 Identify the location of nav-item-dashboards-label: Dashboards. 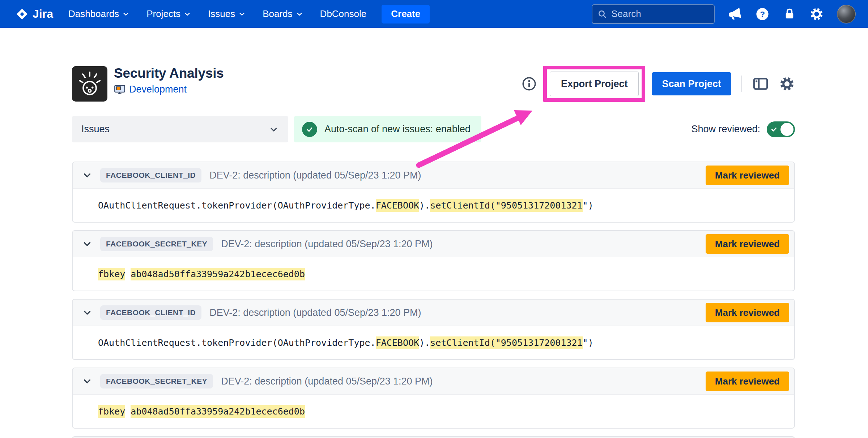
(94, 14).